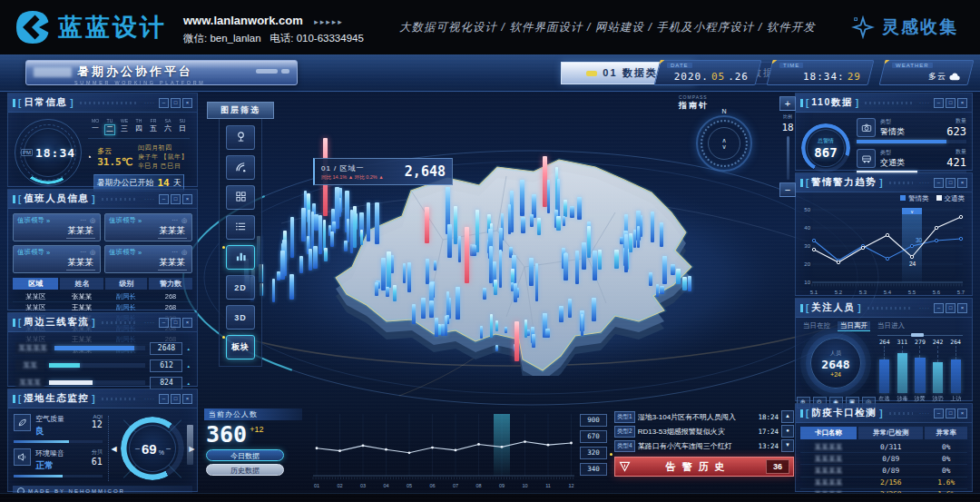  Describe the element at coordinates (884, 483) in the screenshot. I see `checkpoint-row: 某某某某2/1561.6%` at that location.